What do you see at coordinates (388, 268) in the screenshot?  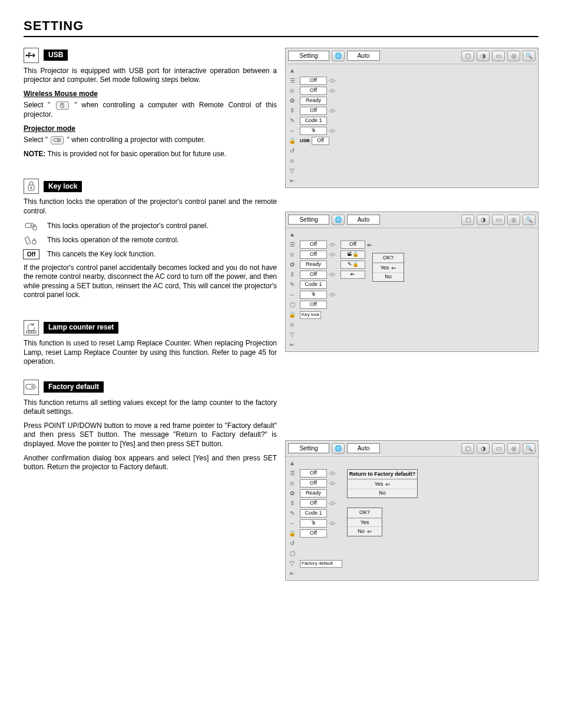 I see `ok-dialog: OK? Yes⇐ No` at bounding box center [388, 268].